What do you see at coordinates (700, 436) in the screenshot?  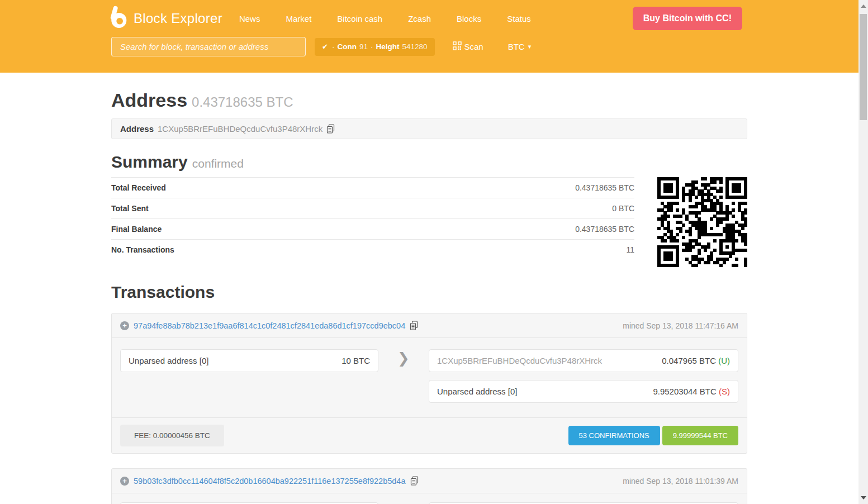 I see `total-amount-badge: 9.99999544 BTC` at bounding box center [700, 436].